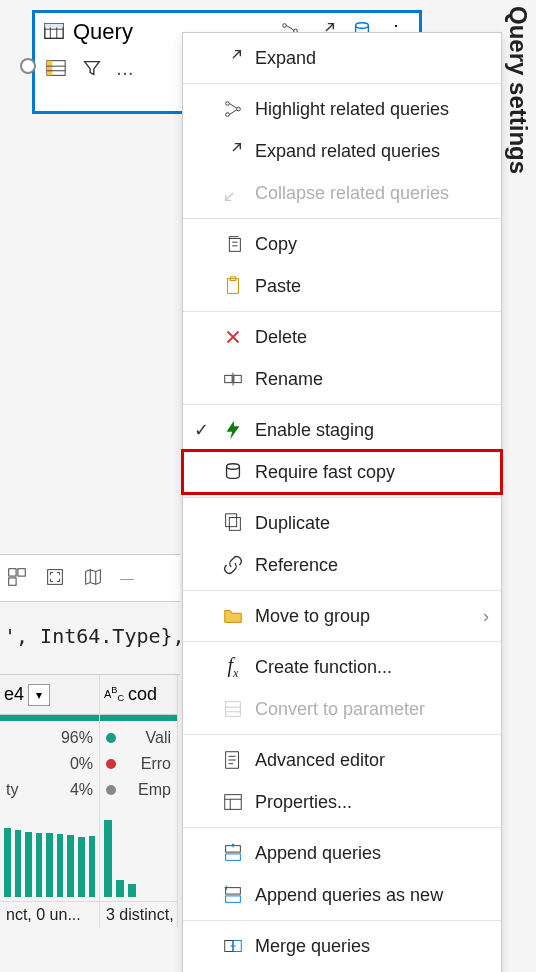 Image resolution: width=536 pixels, height=972 pixels. I want to click on menu-append-queries: Append queries, so click(342, 853).